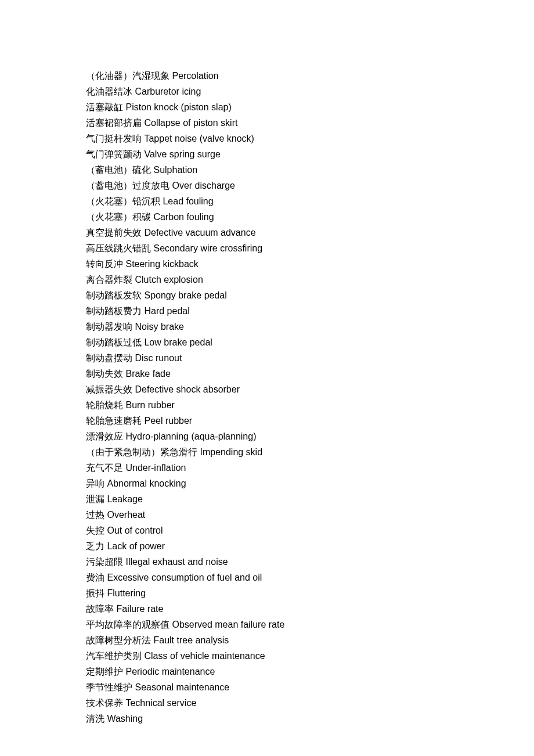 This screenshot has width=534, height=756. I want to click on term-chinese: （由于紧急制动）紧急滑行, so click(142, 452).